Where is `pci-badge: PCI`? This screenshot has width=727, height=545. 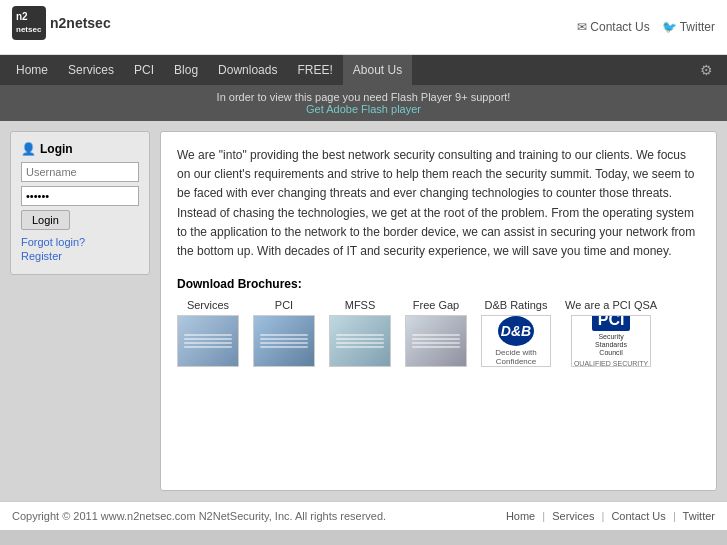 pci-badge: PCI is located at coordinates (612, 322).